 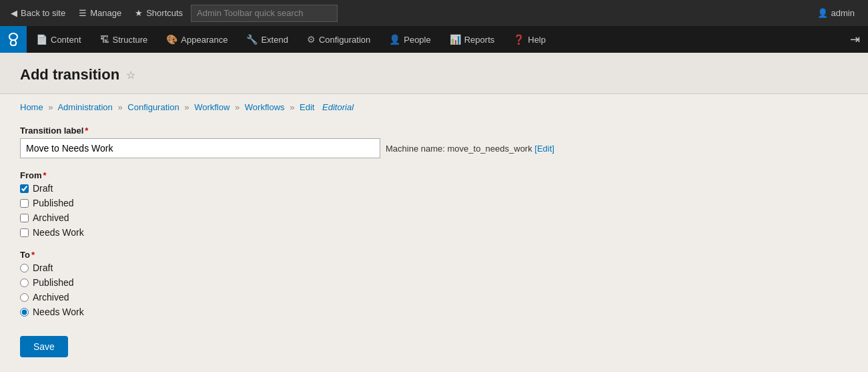 What do you see at coordinates (83, 13) in the screenshot?
I see `manage-icon: ☰` at bounding box center [83, 13].